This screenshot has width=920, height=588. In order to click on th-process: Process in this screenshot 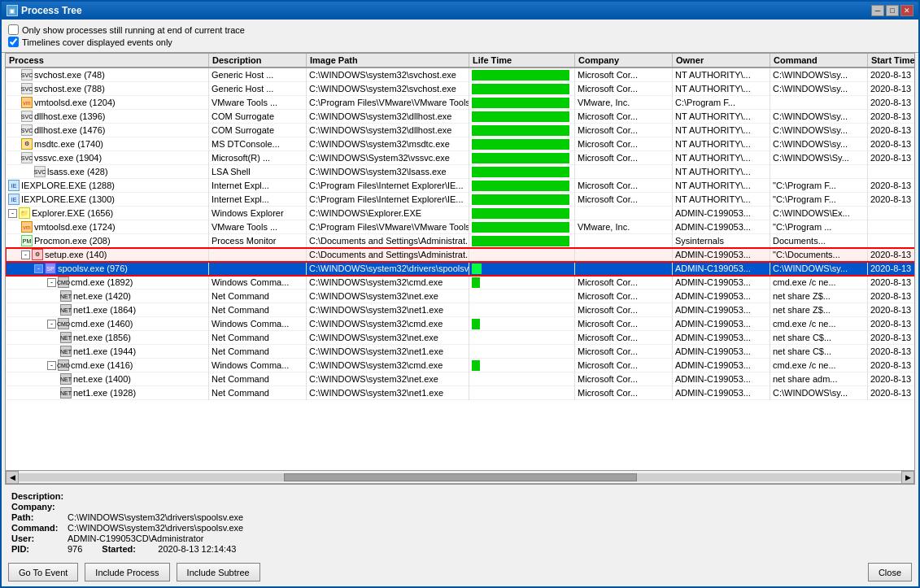, I will do `click(107, 60)`.